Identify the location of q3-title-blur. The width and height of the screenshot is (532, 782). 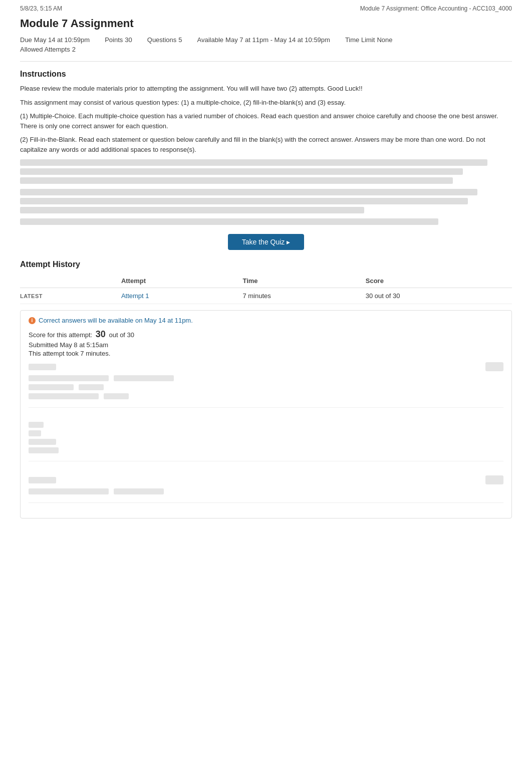
(42, 480).